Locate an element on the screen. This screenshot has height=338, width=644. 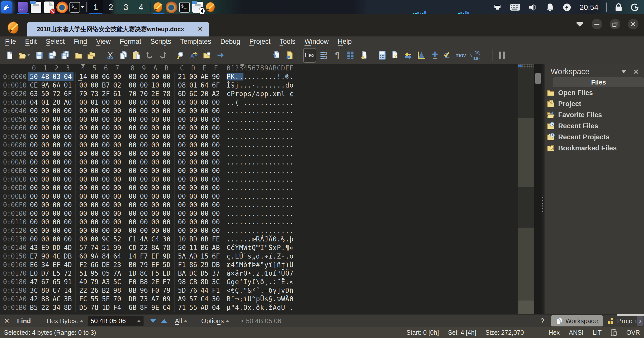
tab-close-icon: ✕ is located at coordinates (198, 29).